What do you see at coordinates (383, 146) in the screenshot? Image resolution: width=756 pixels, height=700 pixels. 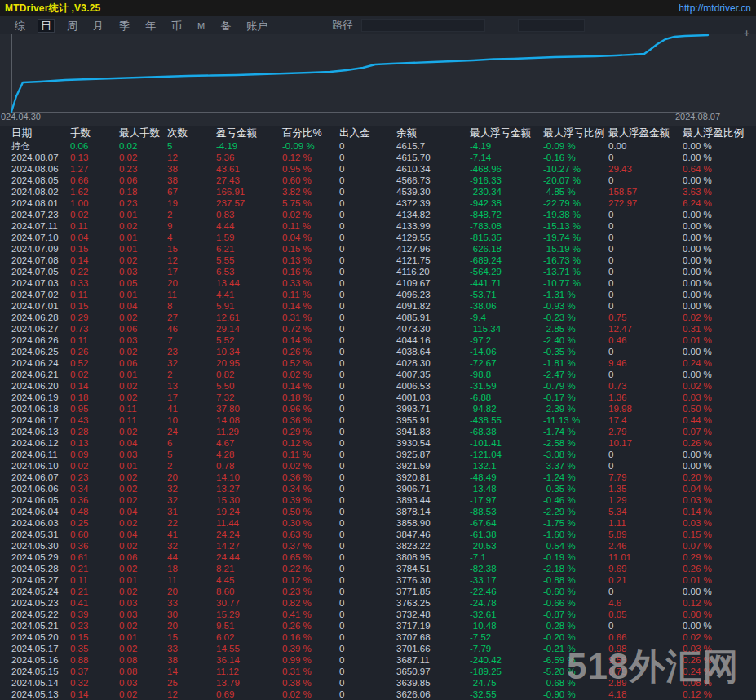 I see `table-row: 持仓0.060.025-4.19-0.09 %04615.7-4.19-0.09…` at bounding box center [383, 146].